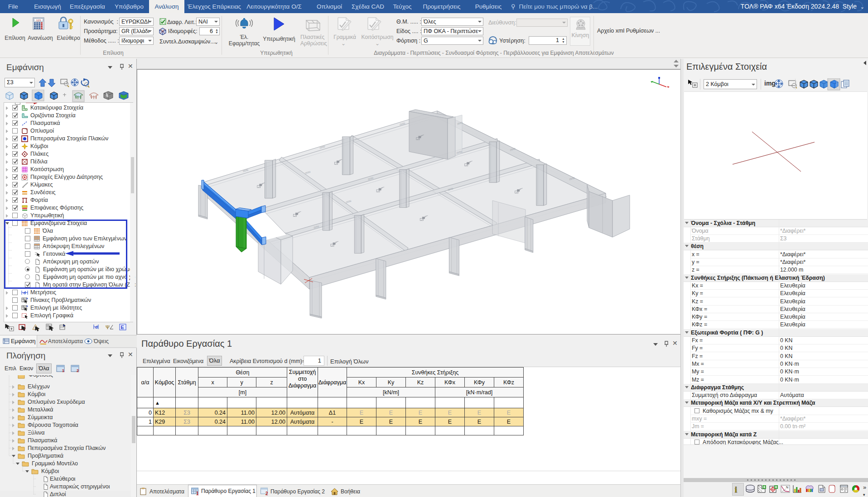 This screenshot has width=868, height=497. What do you see at coordinates (736, 490) in the screenshot?
I see `svg-text: i` at bounding box center [736, 490].